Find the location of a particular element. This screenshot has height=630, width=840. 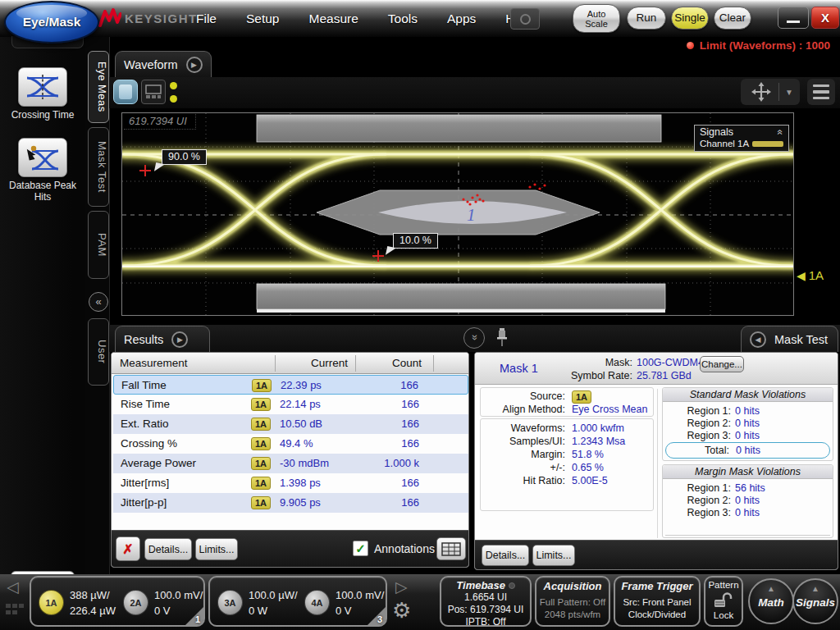

results-tab: Results ▶ is located at coordinates (162, 339).